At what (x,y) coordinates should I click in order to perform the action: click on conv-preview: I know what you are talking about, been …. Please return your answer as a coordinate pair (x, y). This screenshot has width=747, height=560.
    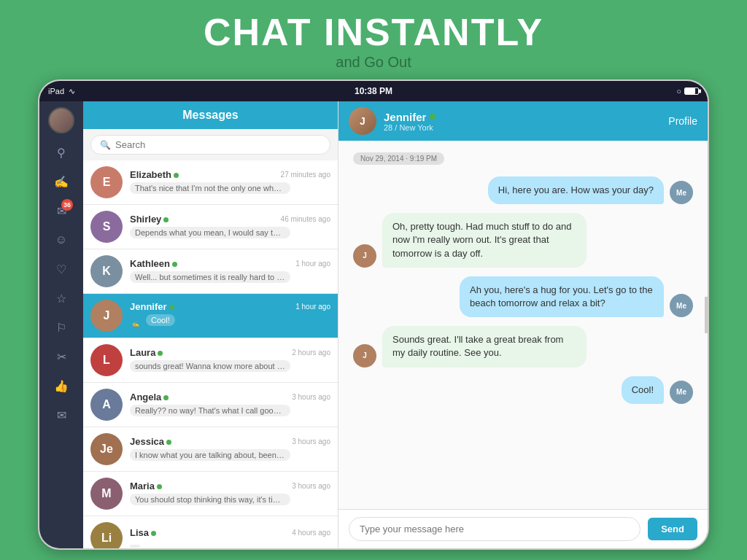
    Looking at the image, I should click on (231, 456).